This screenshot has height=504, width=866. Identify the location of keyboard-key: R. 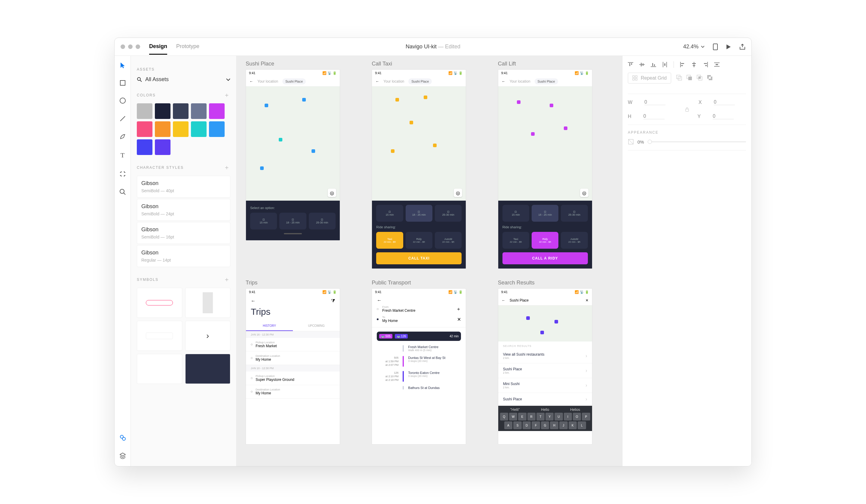
(531, 417).